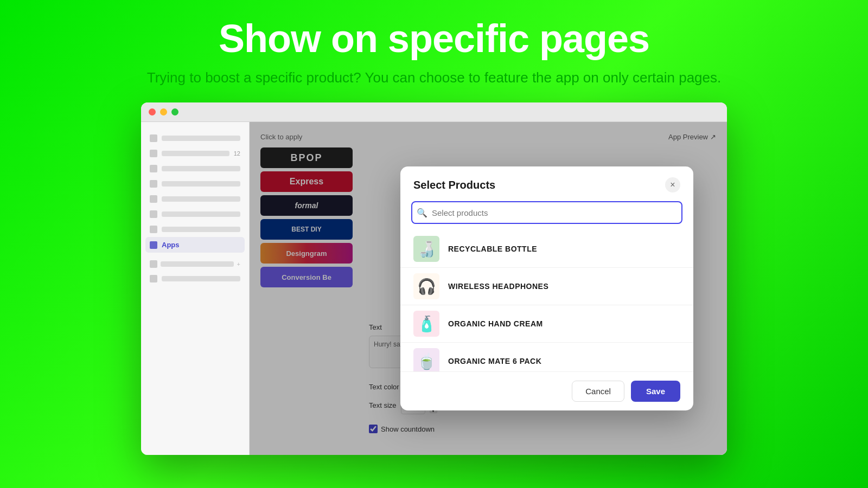 The height and width of the screenshot is (488, 868). What do you see at coordinates (195, 214) in the screenshot?
I see `sidebar-item-marketing` at bounding box center [195, 214].